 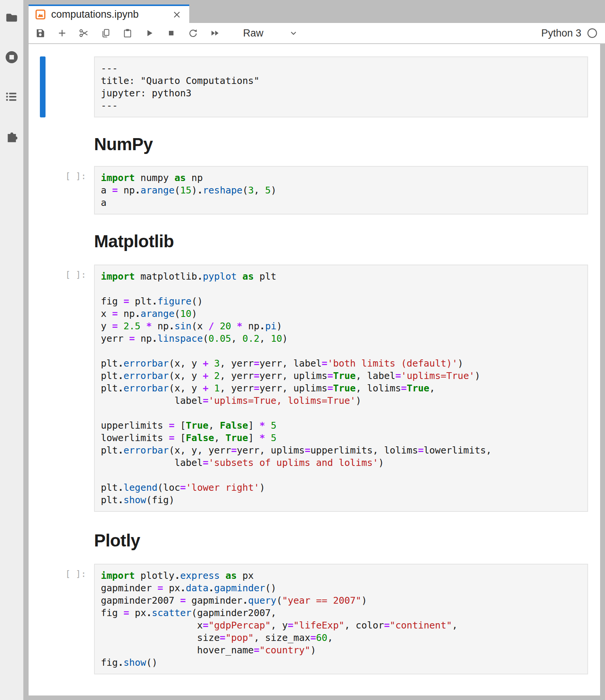 I want to click on stop-circle-icon, so click(x=12, y=58).